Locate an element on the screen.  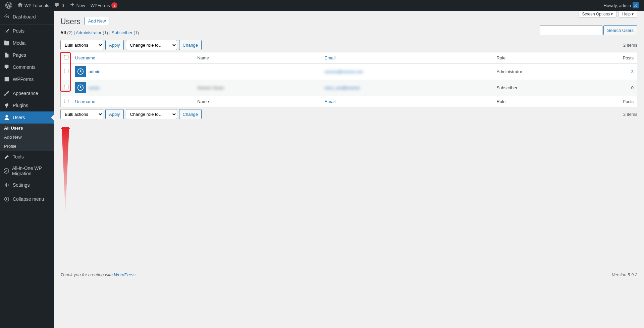
menu-dashboard: Dashboard is located at coordinates (27, 17).